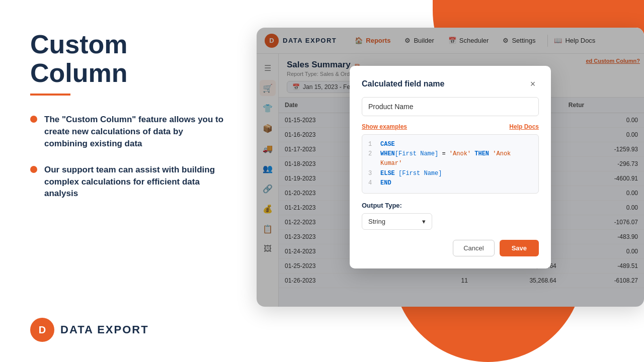 The width and height of the screenshot is (644, 362). I want to click on line-number: 4, so click(371, 183).